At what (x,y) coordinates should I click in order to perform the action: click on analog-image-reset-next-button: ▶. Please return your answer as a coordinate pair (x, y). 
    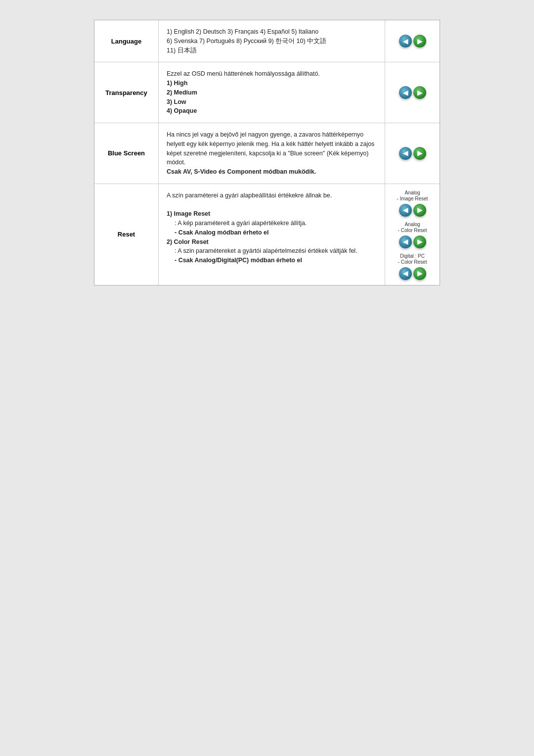
    Looking at the image, I should click on (420, 210).